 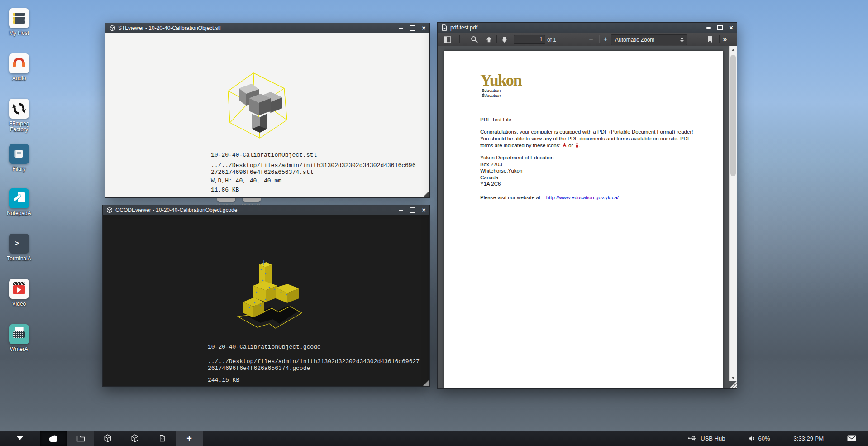 I want to click on tray-volume: 60%, so click(x=759, y=438).